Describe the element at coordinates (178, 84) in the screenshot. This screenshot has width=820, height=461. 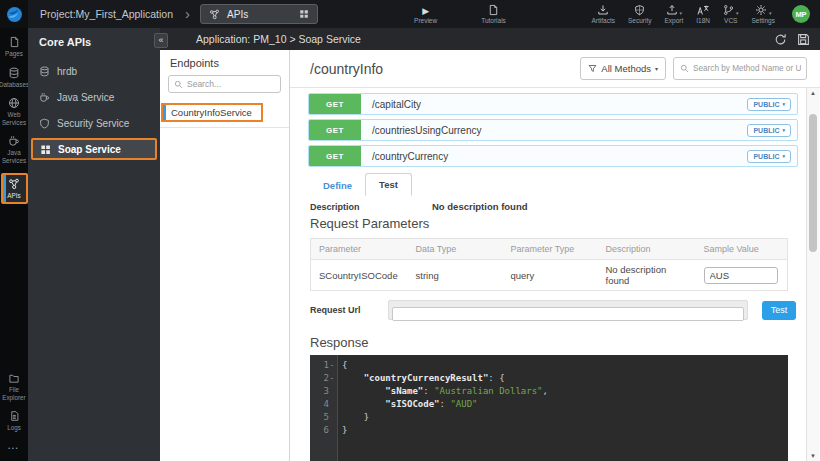
I see `search-icon` at that location.